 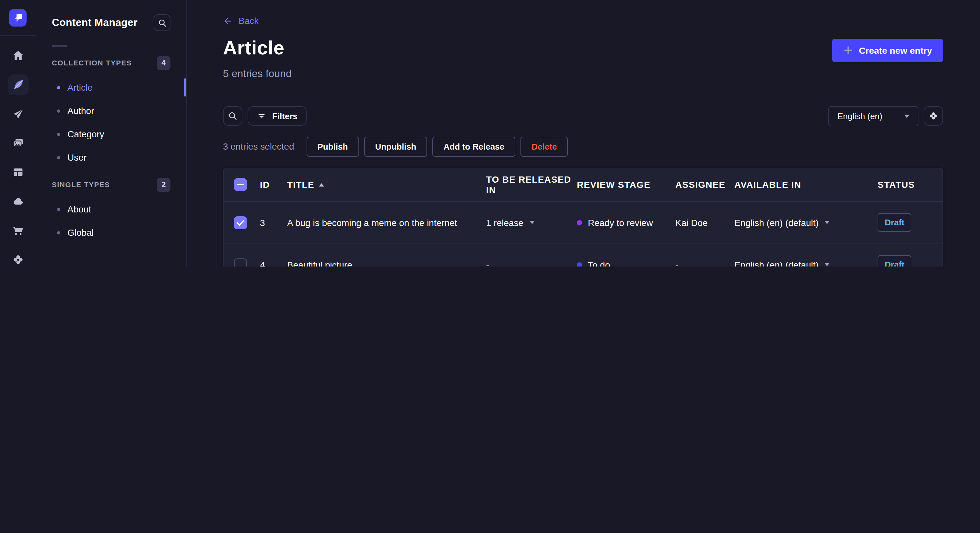 I want to click on cell-assignee: -, so click(x=705, y=263).